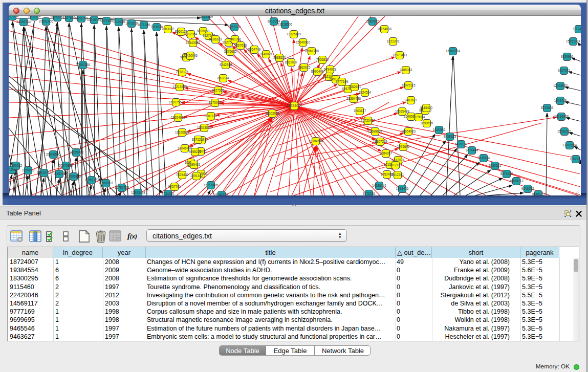  What do you see at coordinates (175, 186) in the screenshot?
I see `svg-text: 9457791` at bounding box center [175, 186].